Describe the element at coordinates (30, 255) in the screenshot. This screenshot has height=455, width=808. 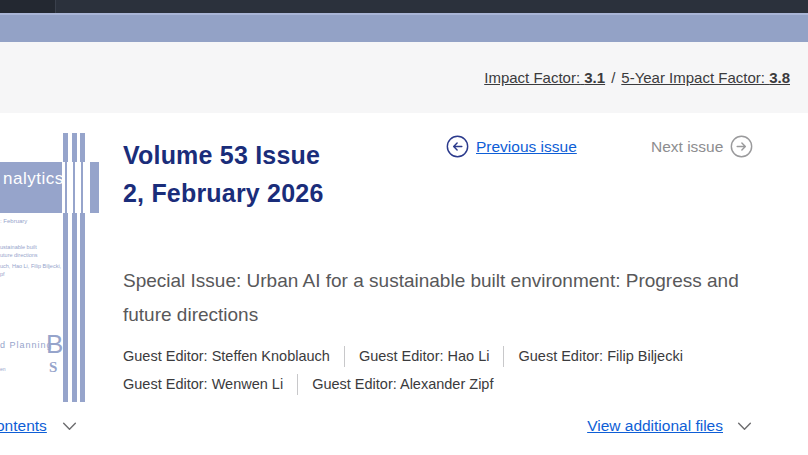
I see `cover-text-line: uture directions` at that location.